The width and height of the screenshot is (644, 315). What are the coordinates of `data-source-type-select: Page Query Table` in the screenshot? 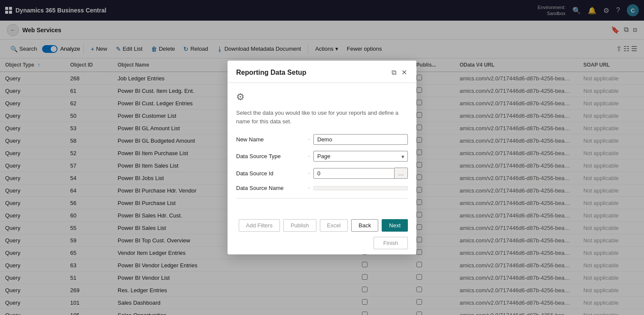 It's located at (361, 156).